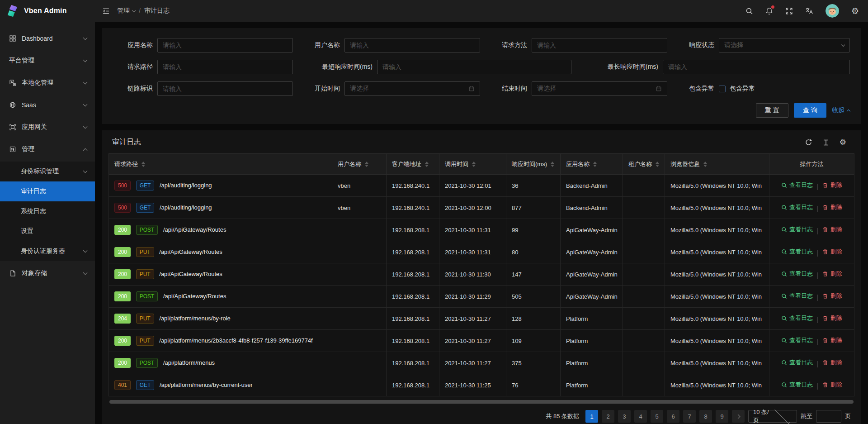 The image size is (868, 424). I want to click on sidebar-item-saas: Saas, so click(47, 105).